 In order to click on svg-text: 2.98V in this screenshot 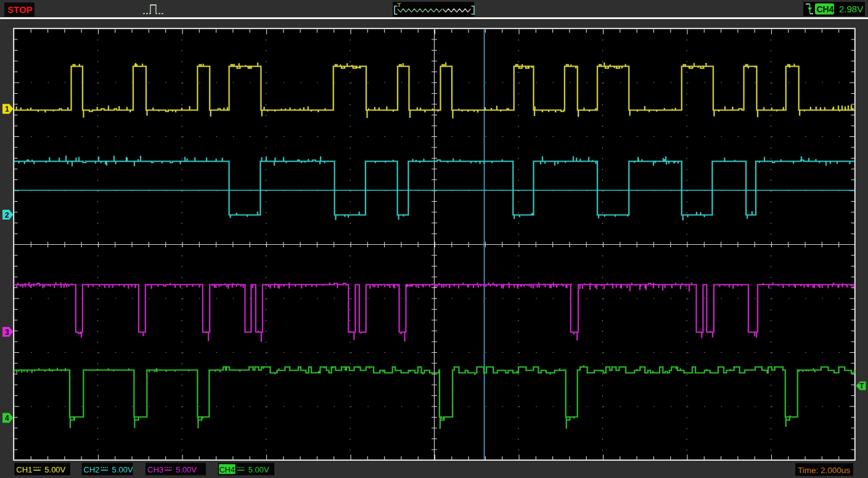, I will do `click(851, 9)`.